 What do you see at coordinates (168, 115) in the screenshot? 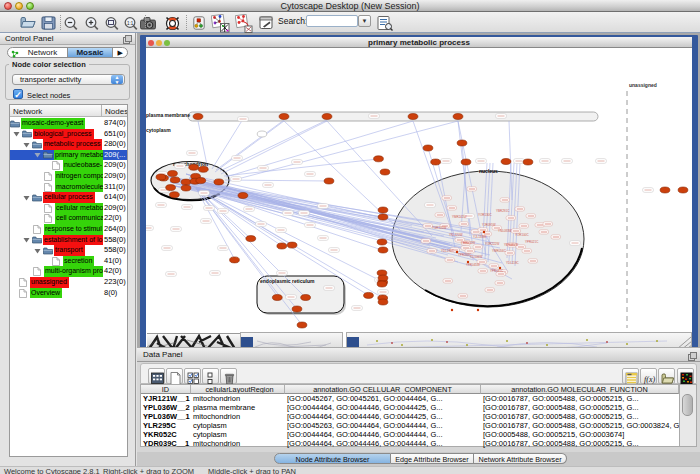
I see `svg-text: plasma membrane` at bounding box center [168, 115].